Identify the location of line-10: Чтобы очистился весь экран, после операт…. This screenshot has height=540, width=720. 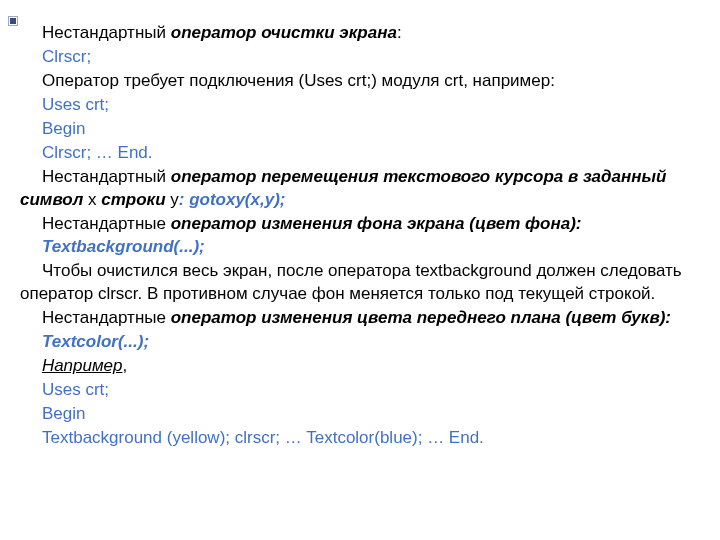
(360, 283).